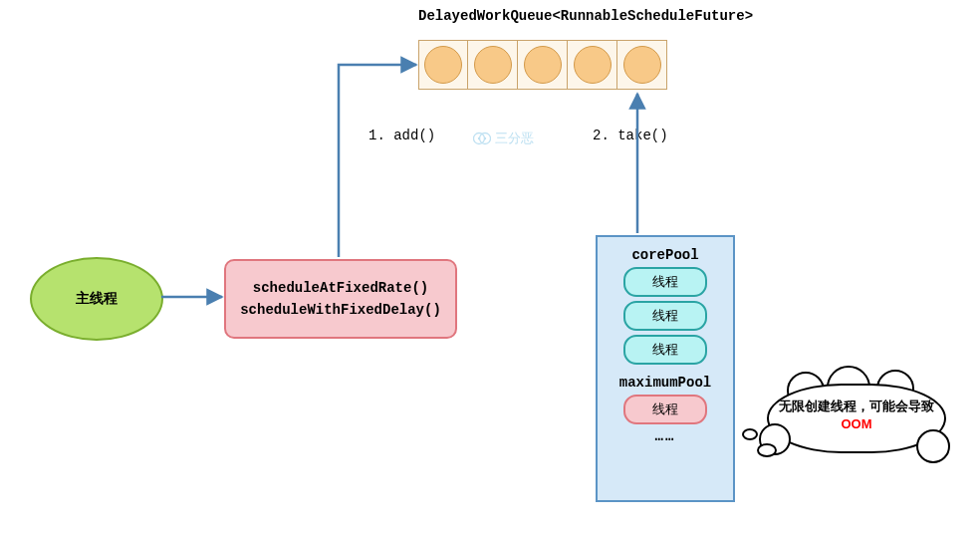 Image resolution: width=980 pixels, height=533 pixels. Describe the element at coordinates (857, 406) in the screenshot. I see `warning-prefix: 无限创建线程，可能会导致` at that location.